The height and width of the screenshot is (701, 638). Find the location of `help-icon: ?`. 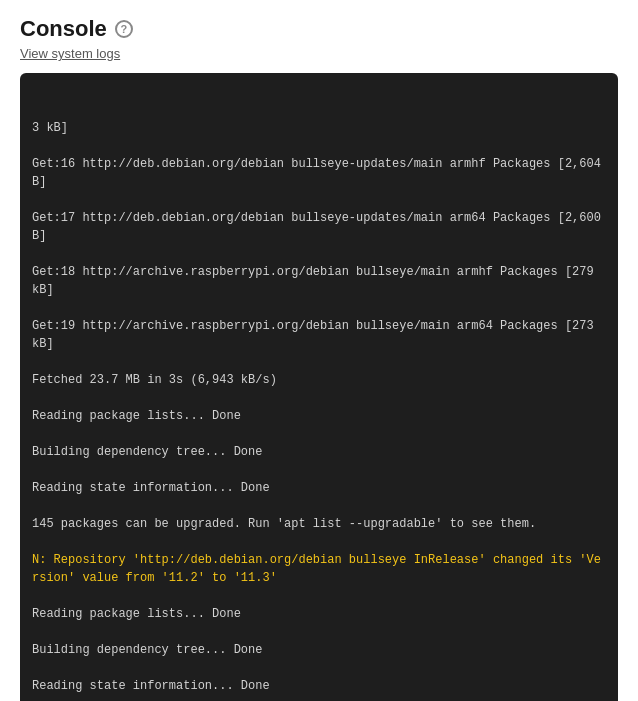

help-icon: ? is located at coordinates (124, 29).